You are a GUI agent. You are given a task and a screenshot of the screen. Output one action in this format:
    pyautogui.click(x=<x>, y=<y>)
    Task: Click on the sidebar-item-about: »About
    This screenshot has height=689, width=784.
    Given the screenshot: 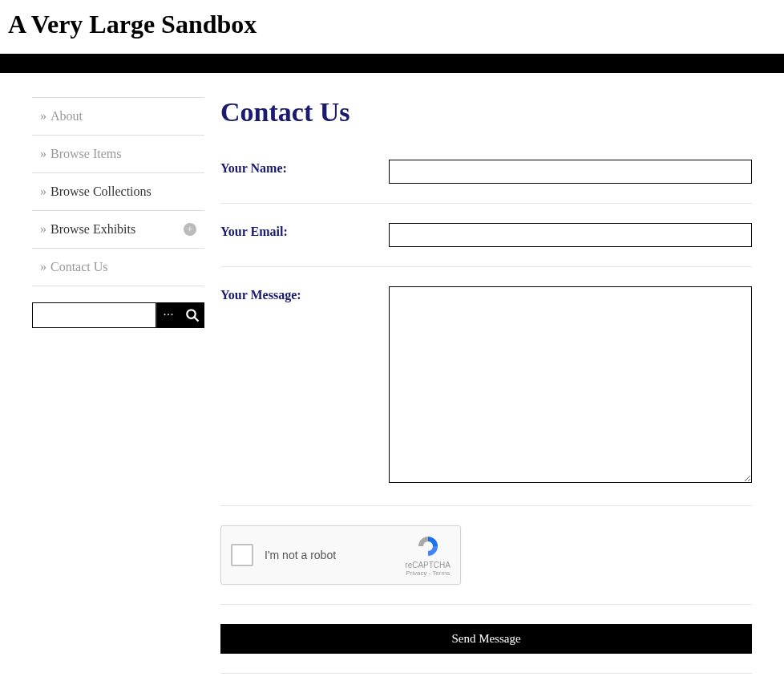 What is the action you would take?
    pyautogui.click(x=119, y=117)
    